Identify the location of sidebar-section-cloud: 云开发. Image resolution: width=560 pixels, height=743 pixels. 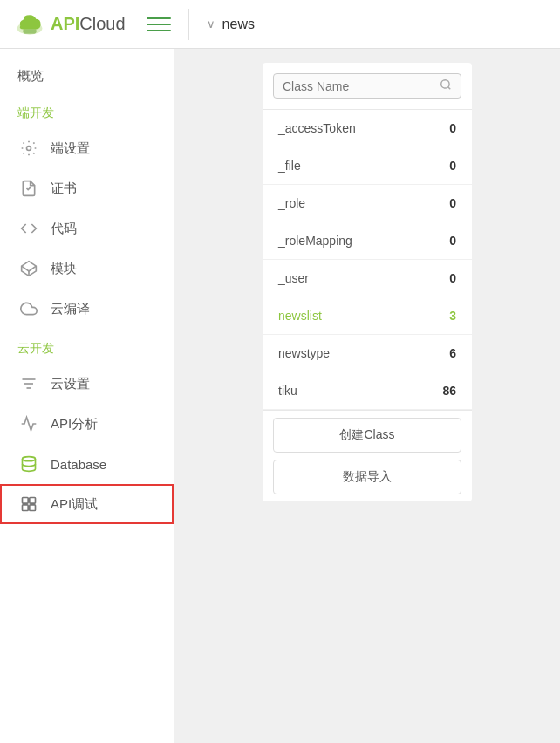
(87, 346).